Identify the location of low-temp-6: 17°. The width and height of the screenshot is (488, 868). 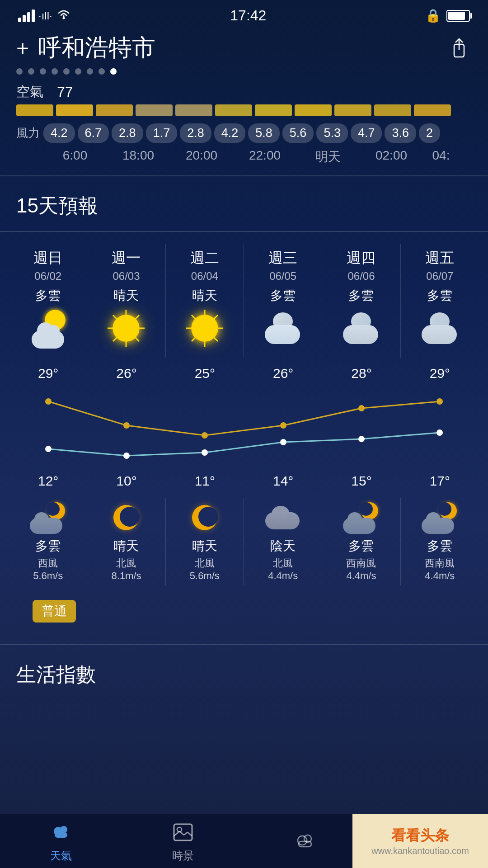
(440, 481).